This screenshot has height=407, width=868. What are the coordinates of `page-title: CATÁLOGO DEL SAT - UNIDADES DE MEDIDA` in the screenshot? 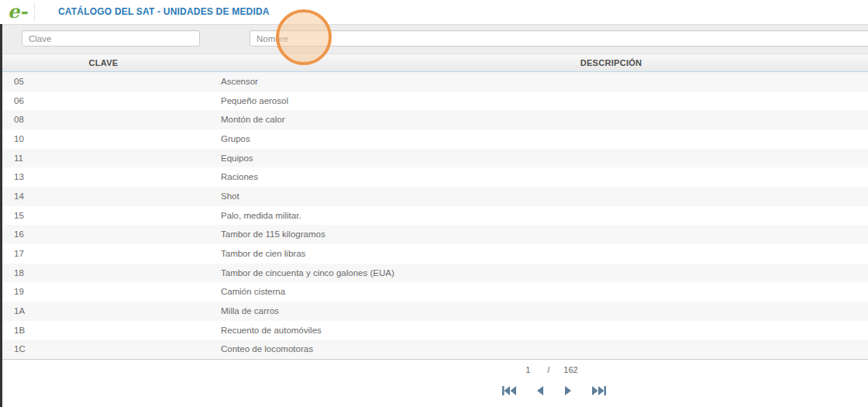 It's located at (164, 12).